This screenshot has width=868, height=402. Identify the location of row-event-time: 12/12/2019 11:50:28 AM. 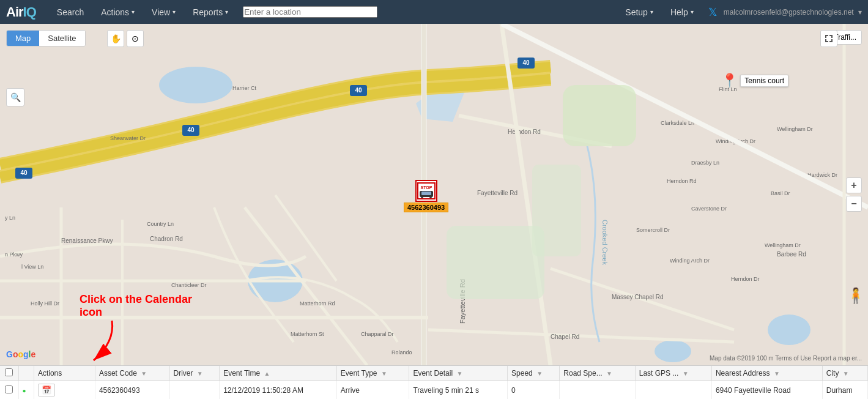
(278, 390).